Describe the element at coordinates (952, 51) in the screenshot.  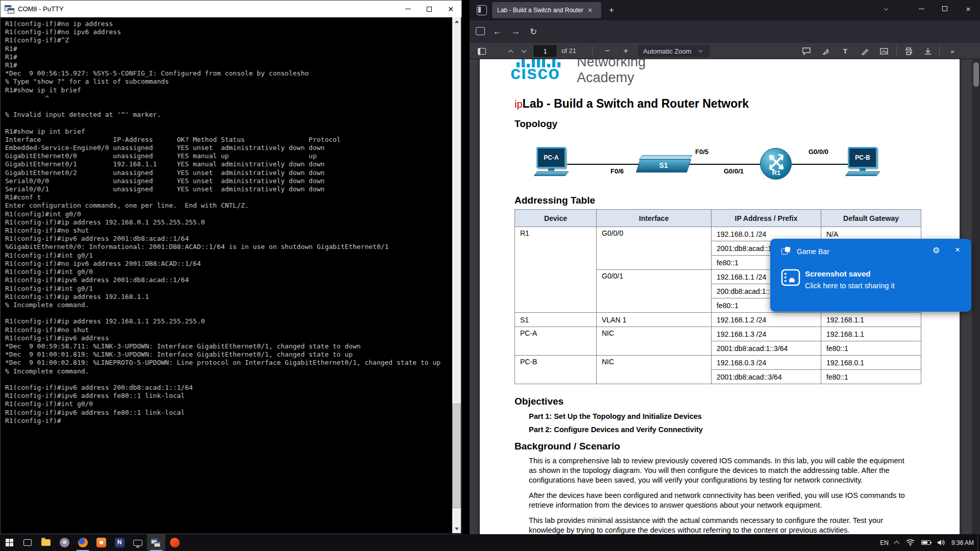
I see `toolbar-more-icon: »` at that location.